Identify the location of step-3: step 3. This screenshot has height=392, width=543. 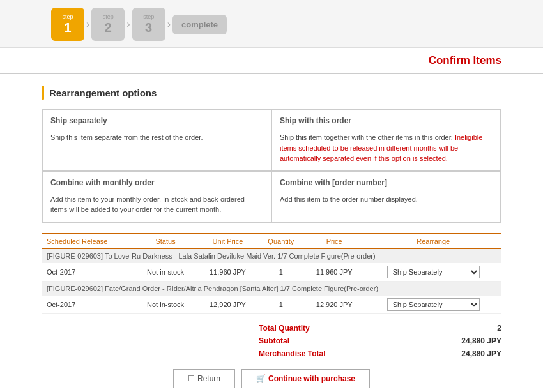
(149, 24).